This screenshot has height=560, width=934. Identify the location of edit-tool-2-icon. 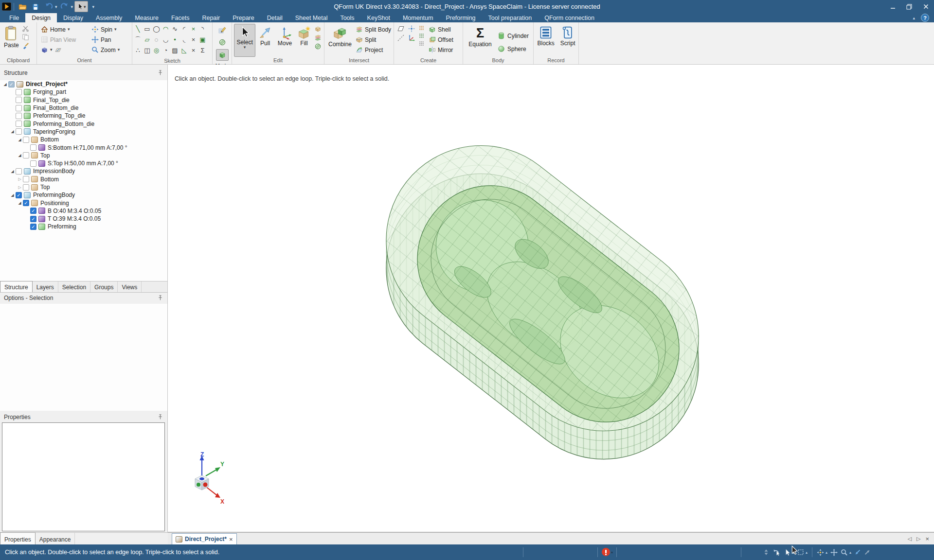
(318, 38).